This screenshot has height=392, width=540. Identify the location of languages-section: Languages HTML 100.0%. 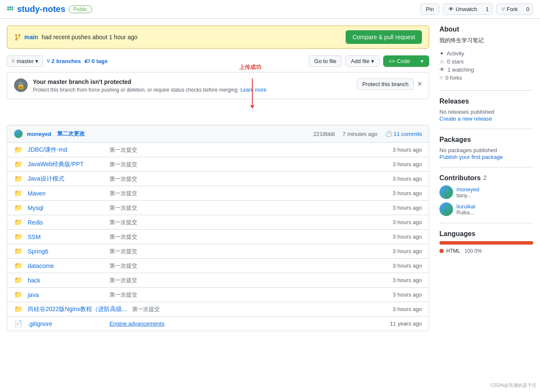
(486, 242).